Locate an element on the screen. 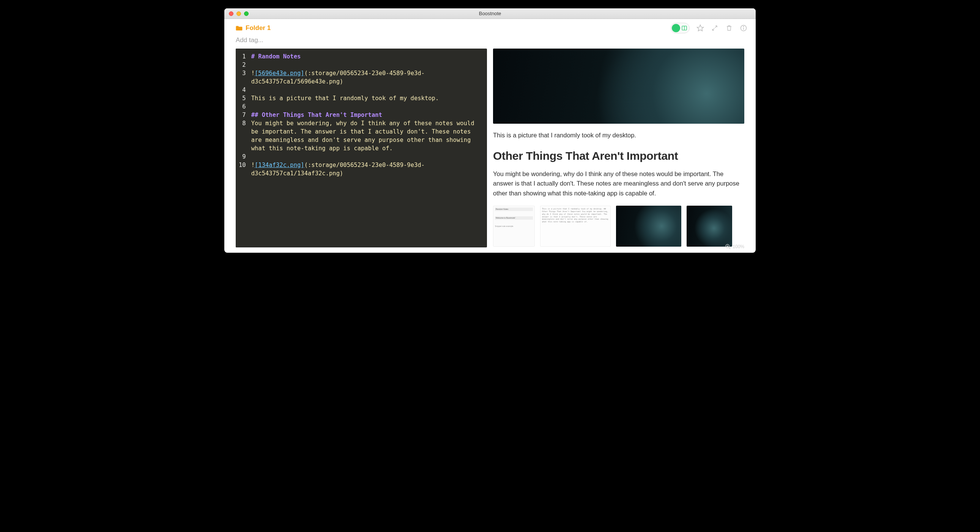 The height and width of the screenshot is (532, 980). thumb-item: Random Notes is located at coordinates (514, 209).